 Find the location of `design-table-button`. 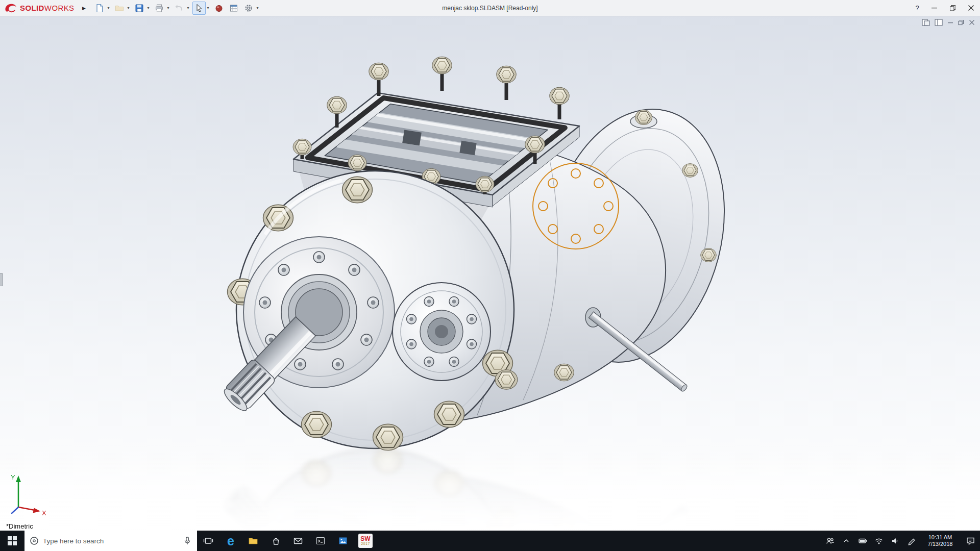

design-table-button is located at coordinates (234, 8).